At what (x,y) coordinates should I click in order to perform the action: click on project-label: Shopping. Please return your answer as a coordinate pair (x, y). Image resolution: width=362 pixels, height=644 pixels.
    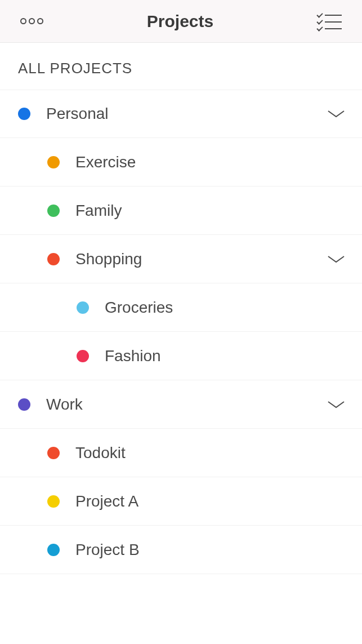
    Looking at the image, I should click on (202, 259).